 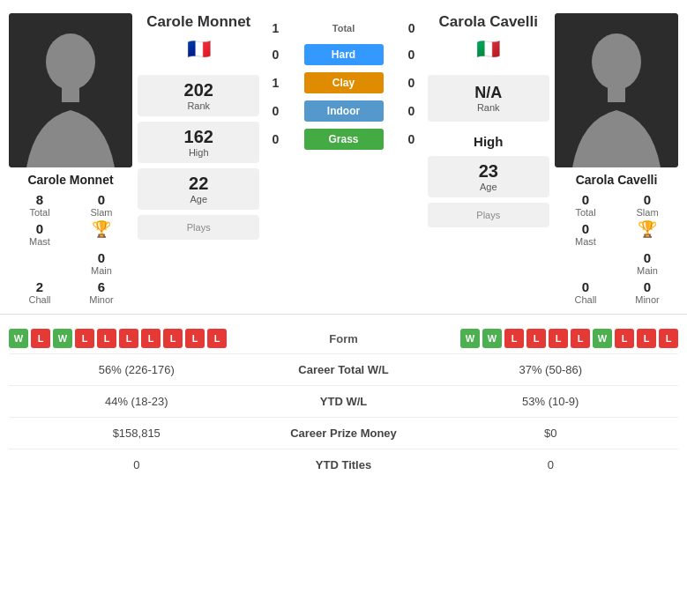 I want to click on player1-total-cell: 8 Total, so click(x=40, y=204).